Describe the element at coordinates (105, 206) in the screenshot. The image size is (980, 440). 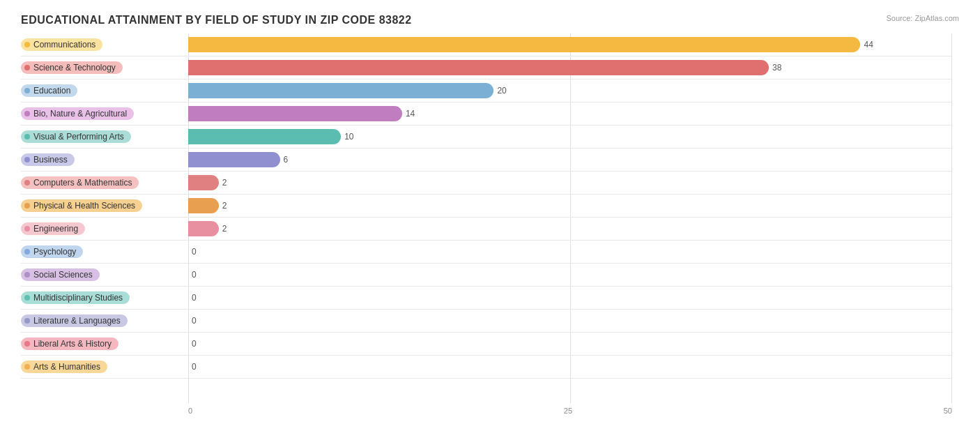
I see `bar-label: Physical & Health Sciences` at that location.